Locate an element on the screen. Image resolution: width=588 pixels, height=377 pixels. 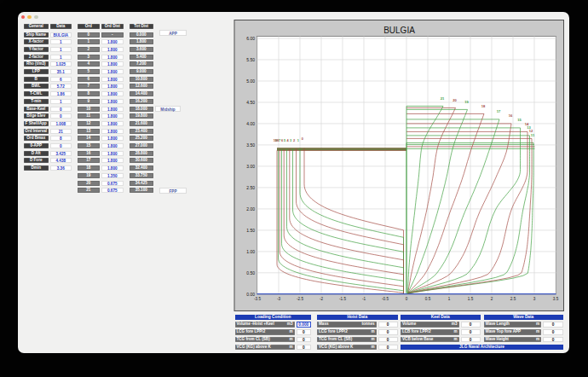
svg-text: 6.00 is located at coordinates (251, 38).